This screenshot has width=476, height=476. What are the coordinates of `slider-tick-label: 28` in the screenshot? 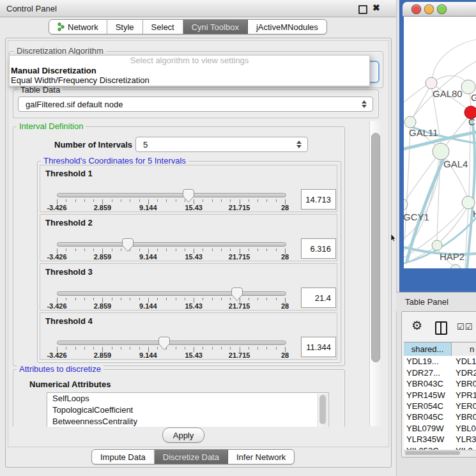 It's located at (285, 208).